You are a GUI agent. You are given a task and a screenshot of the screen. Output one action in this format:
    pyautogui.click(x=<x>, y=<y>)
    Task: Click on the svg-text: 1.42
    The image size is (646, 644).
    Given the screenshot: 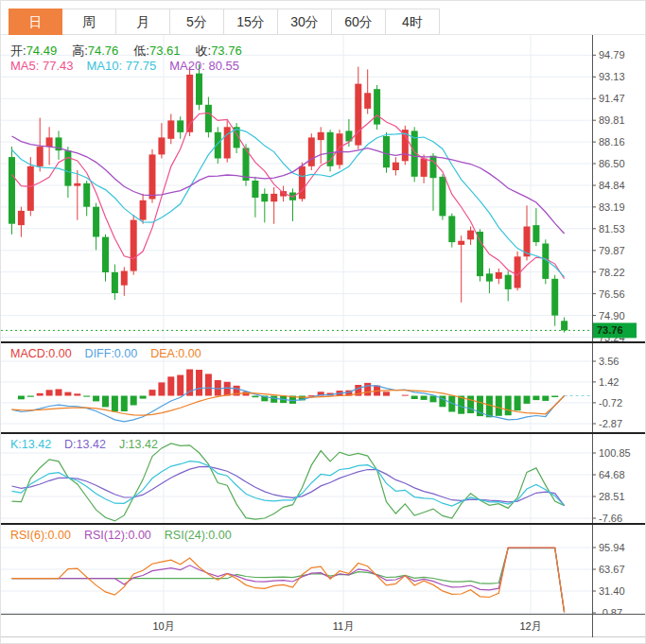 What is the action you would take?
    pyautogui.click(x=609, y=382)
    